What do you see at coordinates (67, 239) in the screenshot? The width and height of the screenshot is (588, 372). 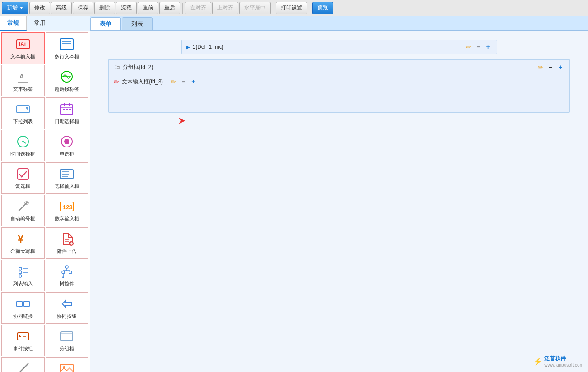 I see `attachment-icon` at bounding box center [67, 239].